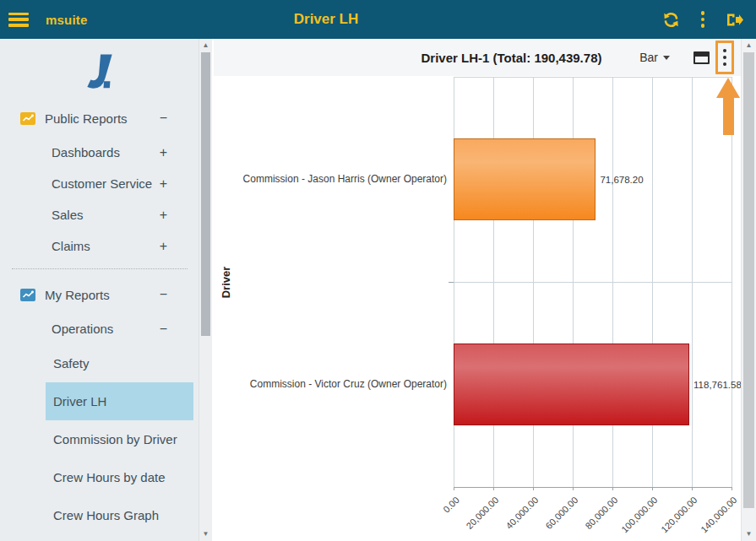  I want to click on kebab-icon, so click(703, 19).